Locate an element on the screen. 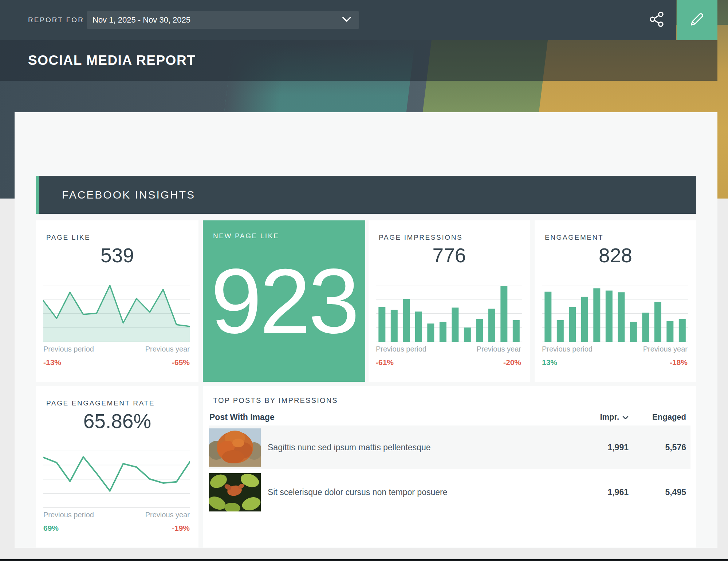 The width and height of the screenshot is (728, 561). column-header-impressions-label: Impr. is located at coordinates (610, 417).